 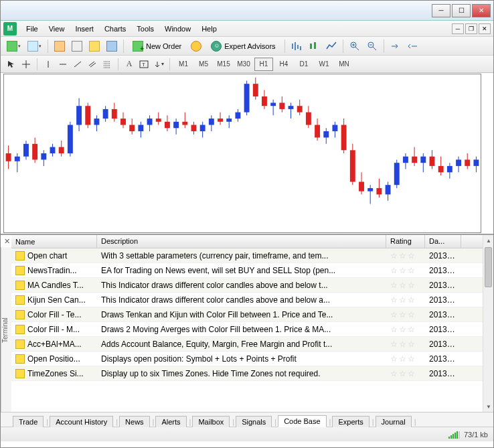 I want to click on terminal-close-button: ✕, so click(x=7, y=241).